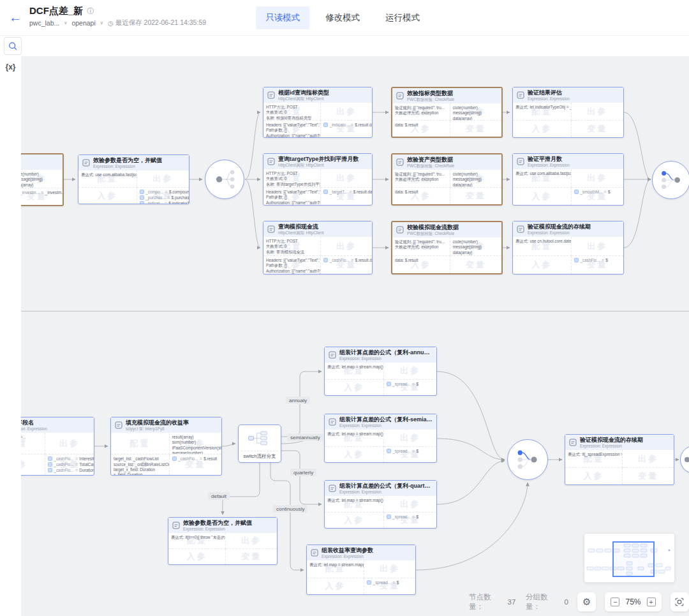  Describe the element at coordinates (568, 112) in the screenshot. I see `node-expr-verify-result: 验证结果评估 Expression: Expression 配置 表达式: le…` at that location.